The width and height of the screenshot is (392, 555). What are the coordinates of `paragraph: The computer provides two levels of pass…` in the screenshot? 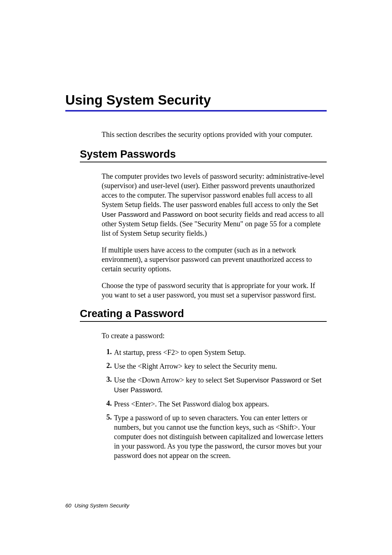 It's located at (214, 205).